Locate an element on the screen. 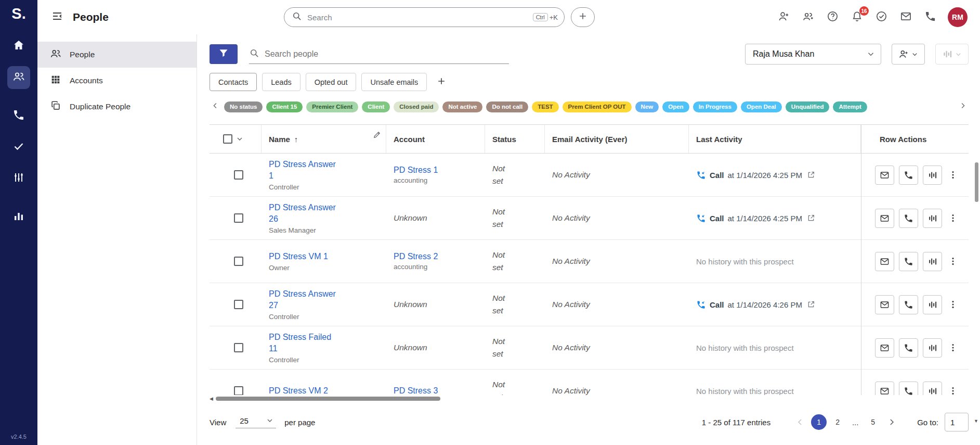 This screenshot has height=445, width=980. status-chip: Prem Client OP OUT is located at coordinates (597, 107).